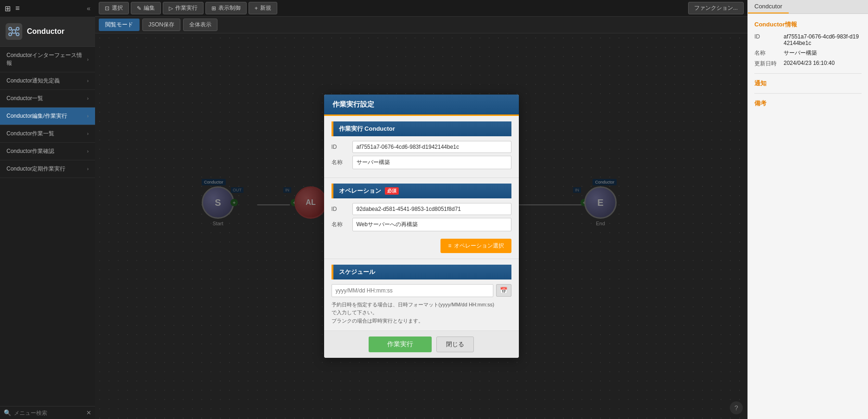  I want to click on right-panel-updated-row: 更新日時 2024/04/23 16:10:40, so click(808, 64).